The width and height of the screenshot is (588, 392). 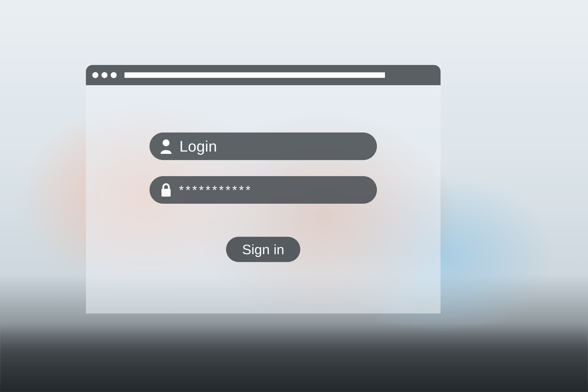 I want to click on address-bar, so click(x=255, y=75).